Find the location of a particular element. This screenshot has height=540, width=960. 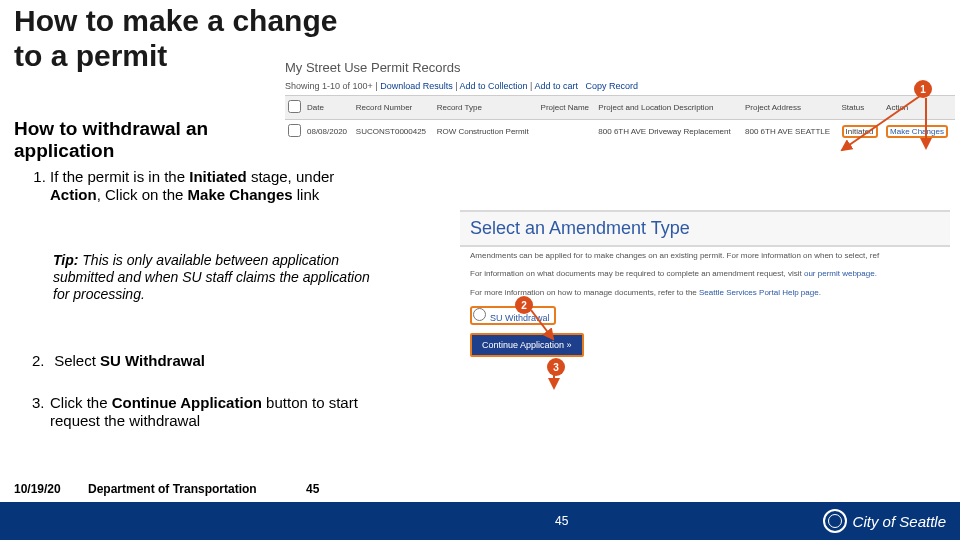

step-2: 2. Select SU Withdrawal is located at coordinates (202, 360).